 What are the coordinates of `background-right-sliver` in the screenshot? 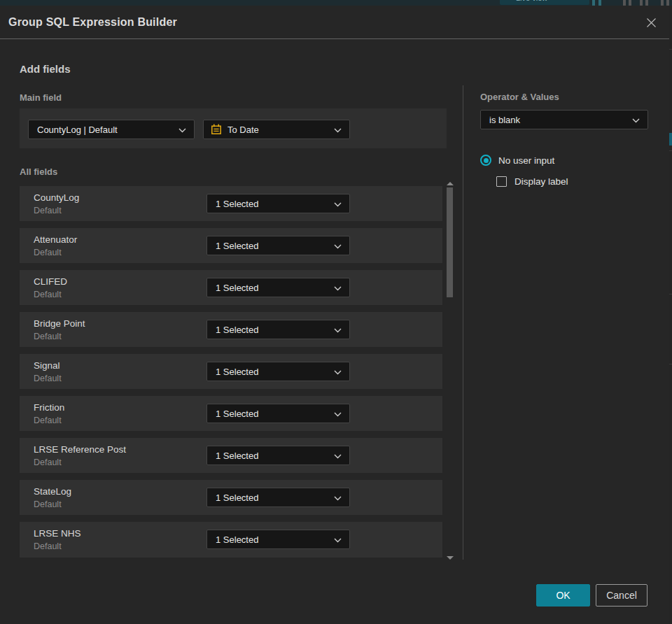 It's located at (671, 315).